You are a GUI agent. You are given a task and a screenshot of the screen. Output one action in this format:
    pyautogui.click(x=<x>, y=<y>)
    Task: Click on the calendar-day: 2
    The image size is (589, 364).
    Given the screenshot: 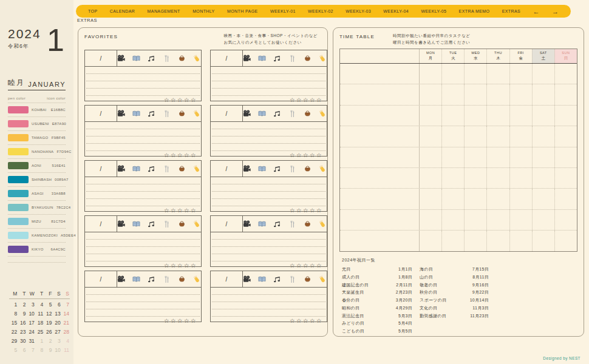 What is the action you would take?
    pyautogui.click(x=48, y=340)
    